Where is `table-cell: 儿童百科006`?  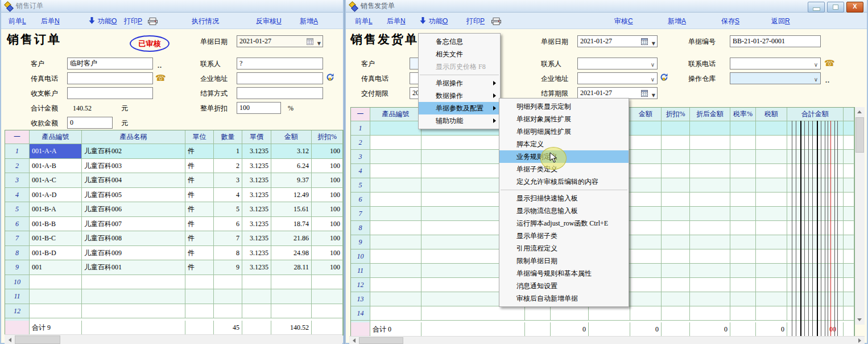
table-cell: 儿童百科006 is located at coordinates (134, 210).